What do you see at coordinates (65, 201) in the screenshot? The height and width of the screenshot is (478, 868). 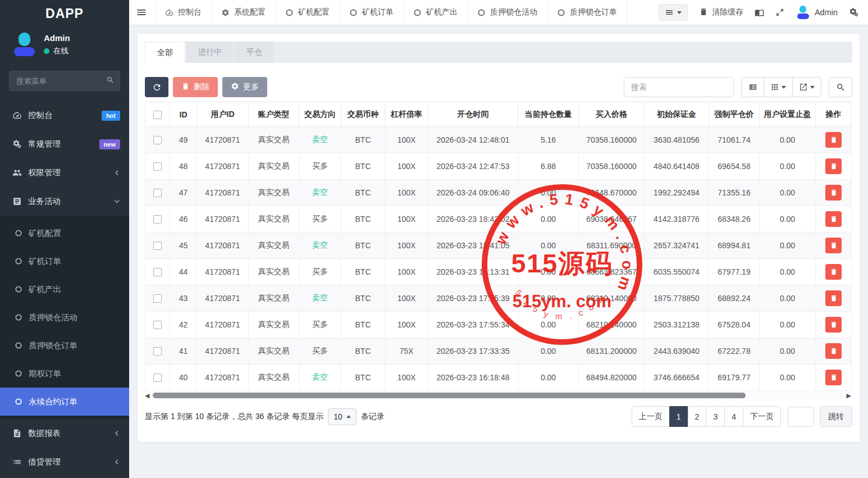 I see `sidebar-item: 业务活动` at bounding box center [65, 201].